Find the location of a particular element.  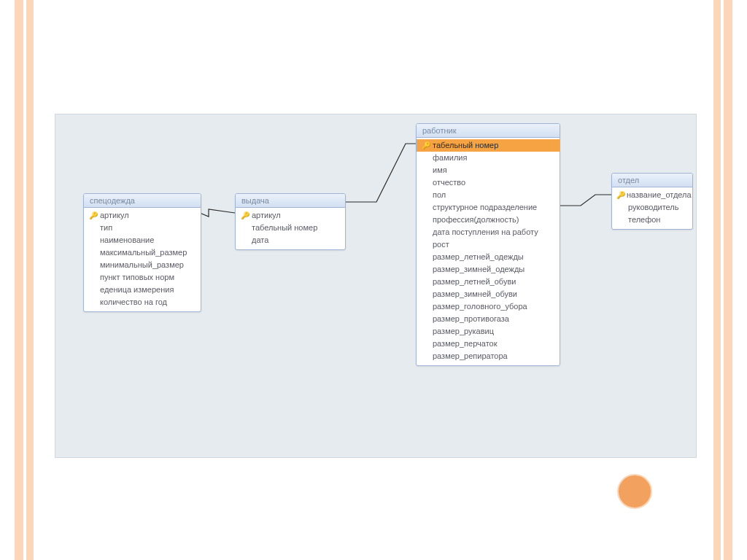

field-name: размер_летней_обуви is located at coordinates (473, 281).